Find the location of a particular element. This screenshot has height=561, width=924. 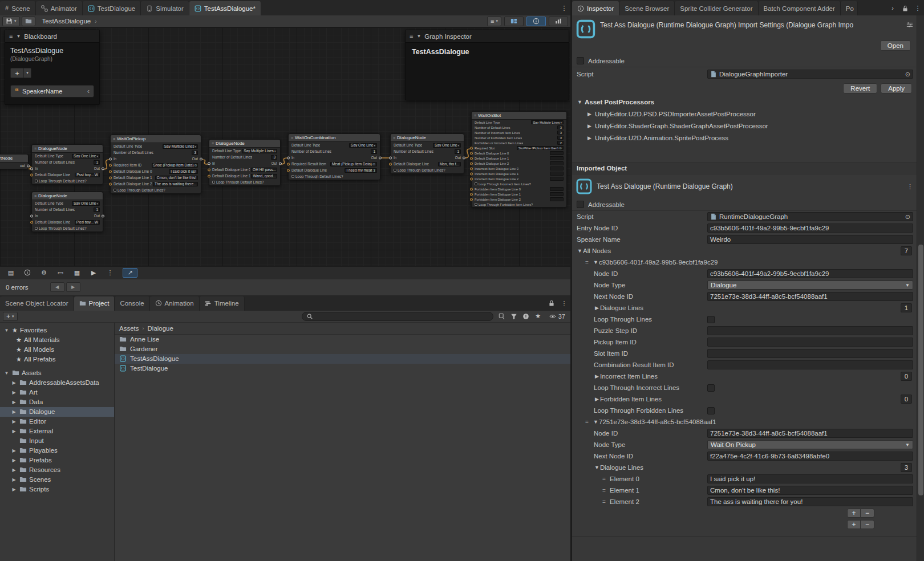

blackboard-header: ≡ ▼ Blackboard is located at coordinates (52, 36).